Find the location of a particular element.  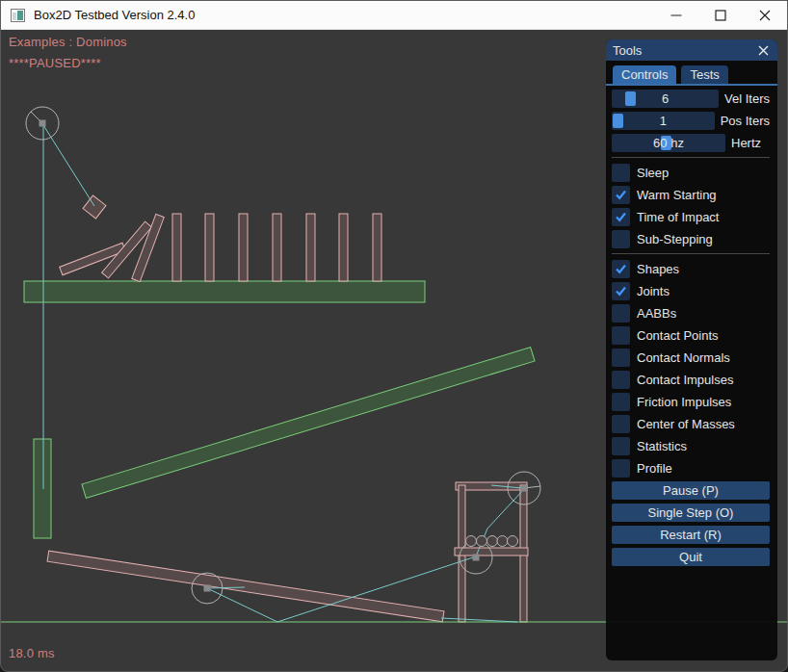

shapes-checkbox is located at coordinates (620, 270).